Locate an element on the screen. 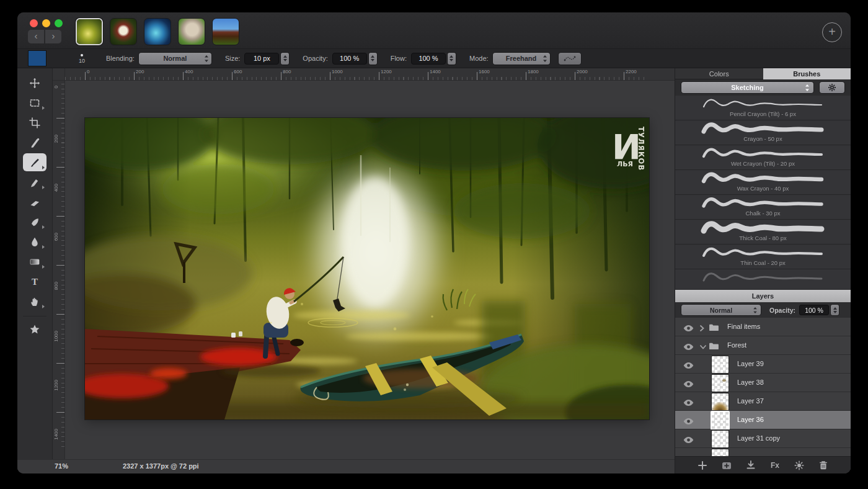 The height and width of the screenshot is (489, 868). zoom-button is located at coordinates (58, 24).